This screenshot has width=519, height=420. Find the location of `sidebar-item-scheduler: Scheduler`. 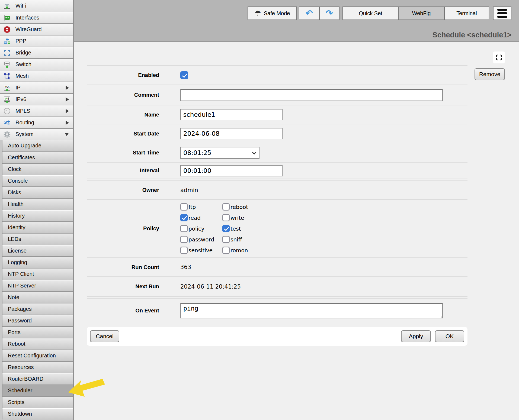

sidebar-item-scheduler: Scheduler is located at coordinates (38, 390).